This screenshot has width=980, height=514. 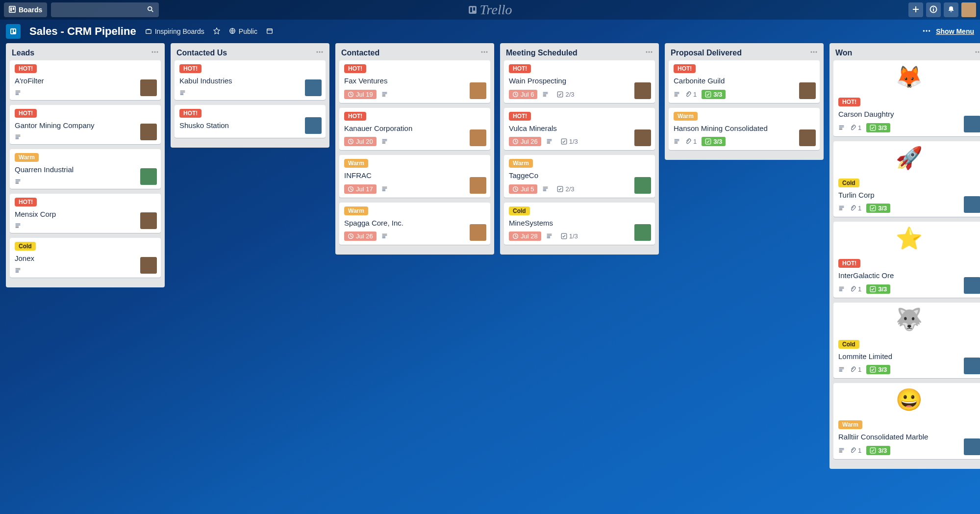 I want to click on board-title: Sales - CRM Pipeline, so click(x=83, y=31).